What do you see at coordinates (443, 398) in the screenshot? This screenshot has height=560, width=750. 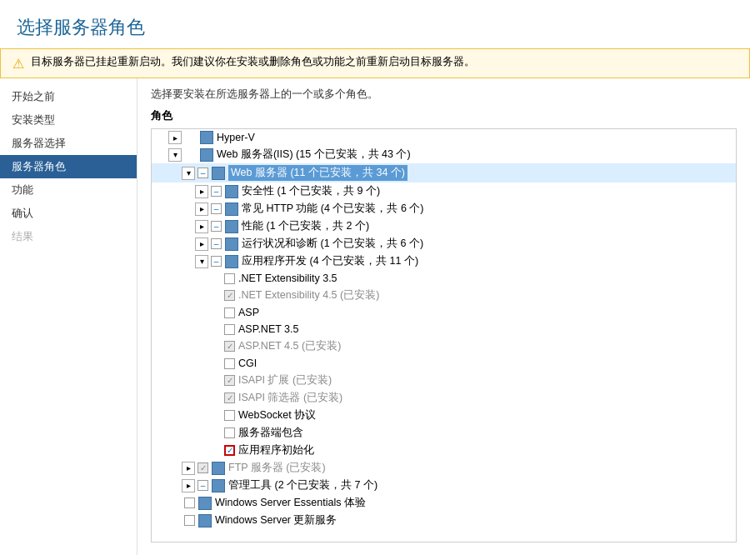 I see `tree-node-isapi-filter: ISAPI 筛选器 (已安装)` at bounding box center [443, 398].